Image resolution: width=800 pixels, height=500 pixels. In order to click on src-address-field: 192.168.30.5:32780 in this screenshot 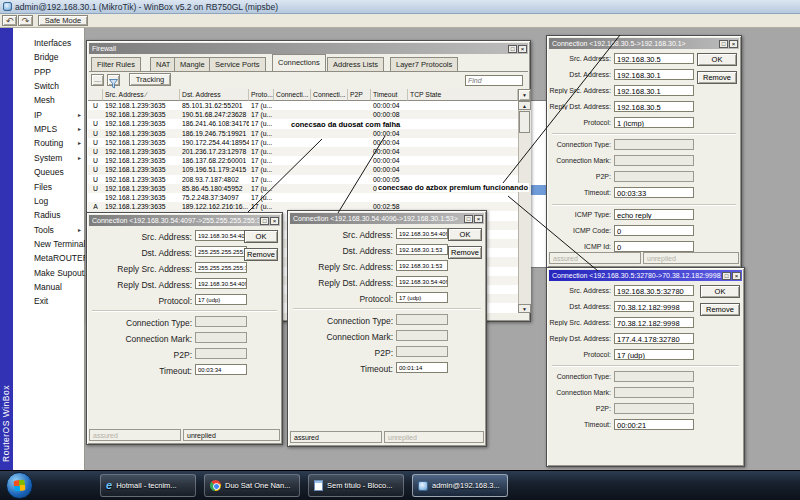, I will do `click(654, 290)`.